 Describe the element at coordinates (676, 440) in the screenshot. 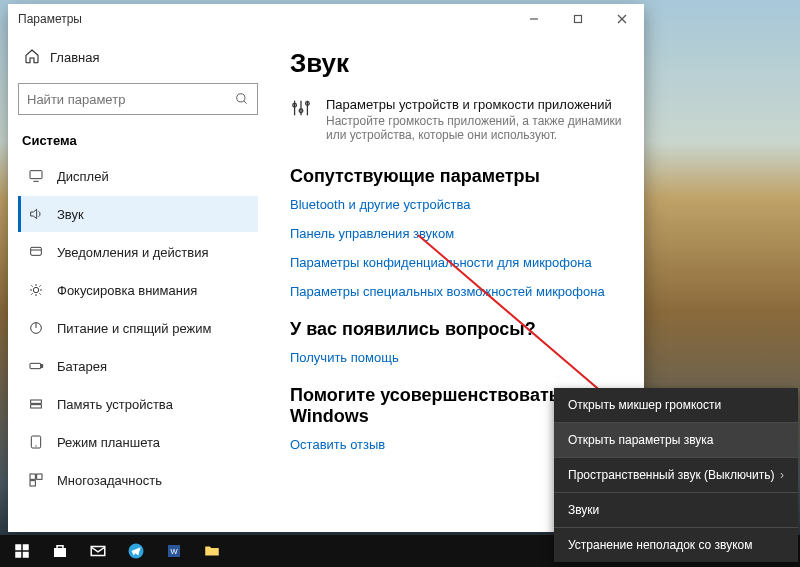

I see `ctx-open-sound-settings: Открыть параметры звука` at that location.